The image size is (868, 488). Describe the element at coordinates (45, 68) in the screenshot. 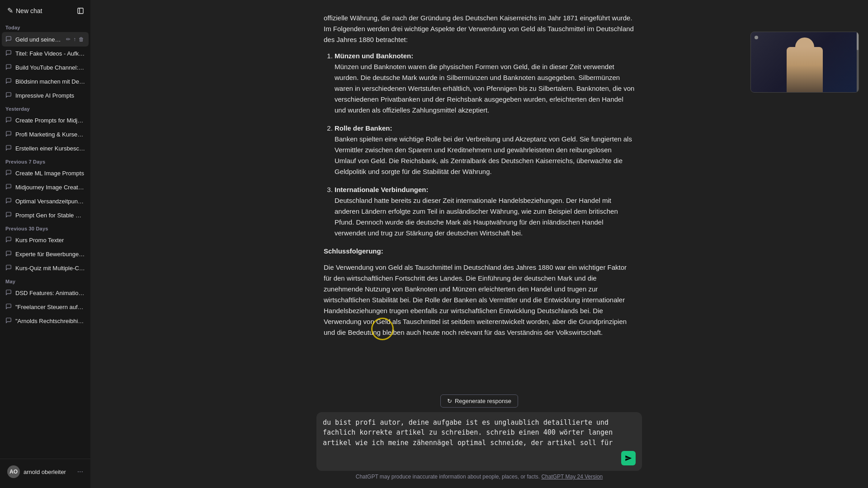

I see `sidebar-item-youtube: Build YouTube Channel: 100k...` at that location.